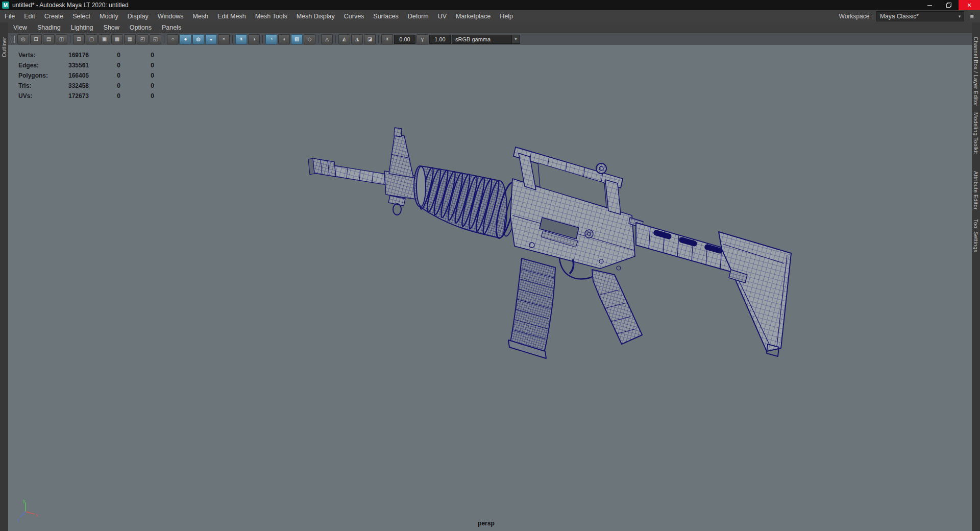 Image resolution: width=980 pixels, height=531 pixels. Describe the element at coordinates (143, 39) in the screenshot. I see `safe-action-icon: ◰` at that location.